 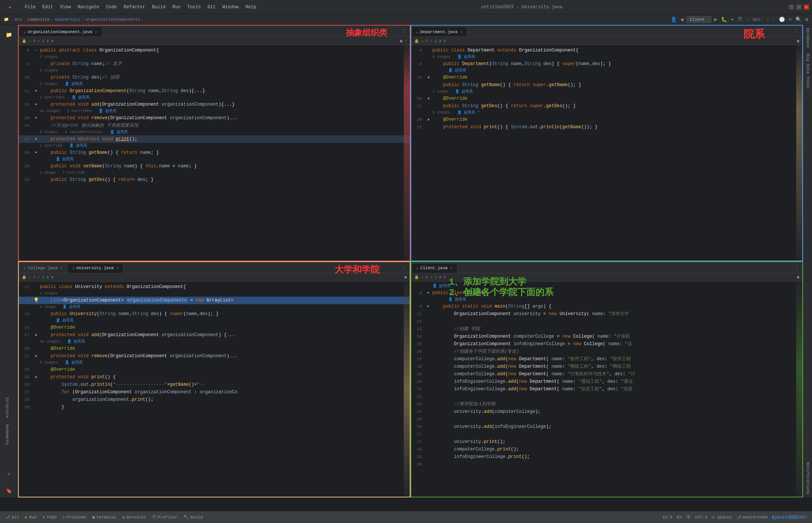 What do you see at coordinates (231, 7) in the screenshot?
I see `menu-window: Window` at bounding box center [231, 7].